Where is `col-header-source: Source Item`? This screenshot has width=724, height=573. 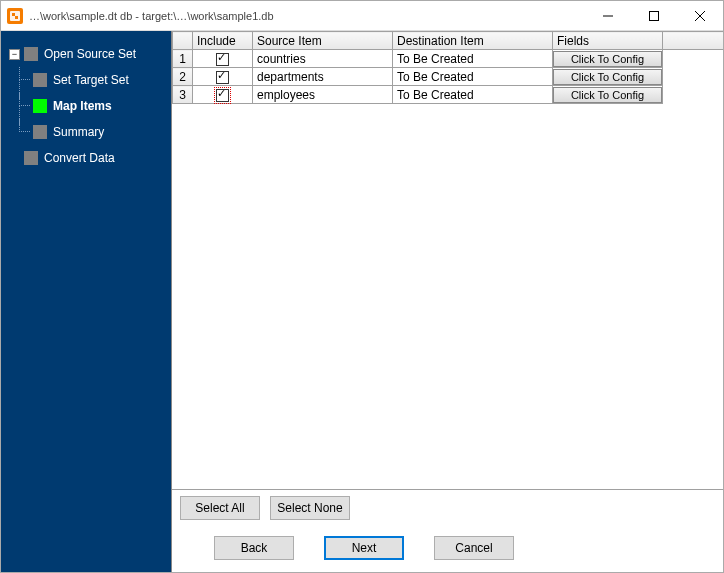
col-header-source: Source Item is located at coordinates (323, 41).